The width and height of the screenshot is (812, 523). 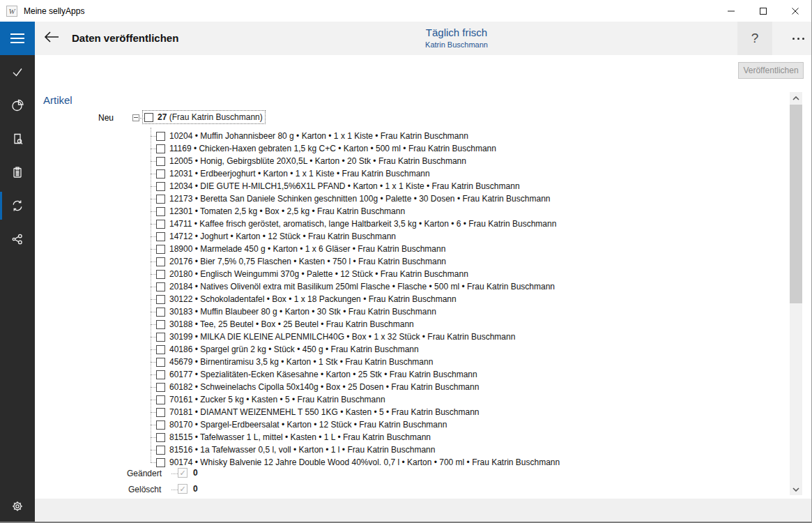 I want to click on article-row: 40186 • Spargel grün 2 kg • Stück • 450 …, so click(x=315, y=349).